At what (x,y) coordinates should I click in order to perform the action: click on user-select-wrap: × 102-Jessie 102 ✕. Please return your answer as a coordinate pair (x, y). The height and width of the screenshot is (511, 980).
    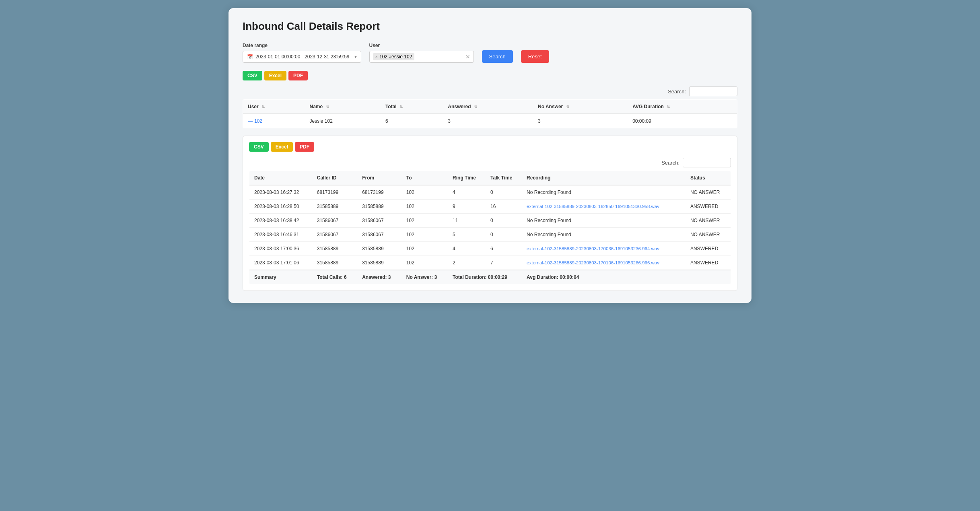
    Looking at the image, I should click on (422, 57).